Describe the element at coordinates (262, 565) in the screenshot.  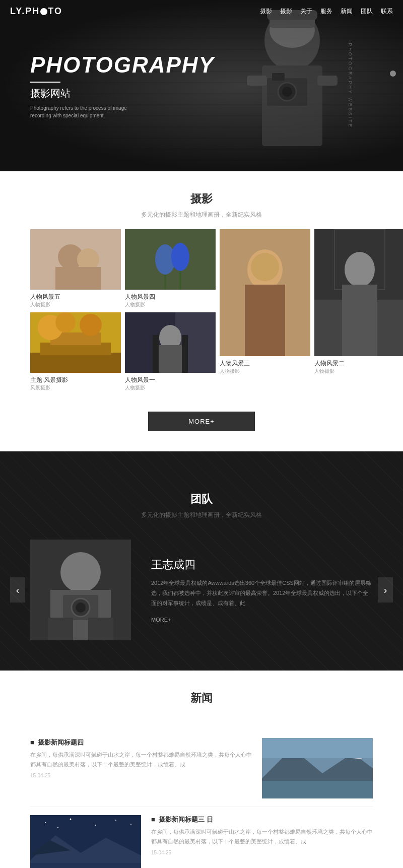
I see `team-member-name: 王志成四` at that location.